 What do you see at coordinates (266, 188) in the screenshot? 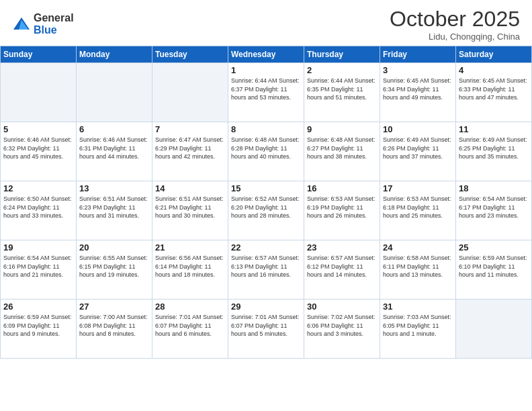
I see `day-number: 15` at bounding box center [266, 188].